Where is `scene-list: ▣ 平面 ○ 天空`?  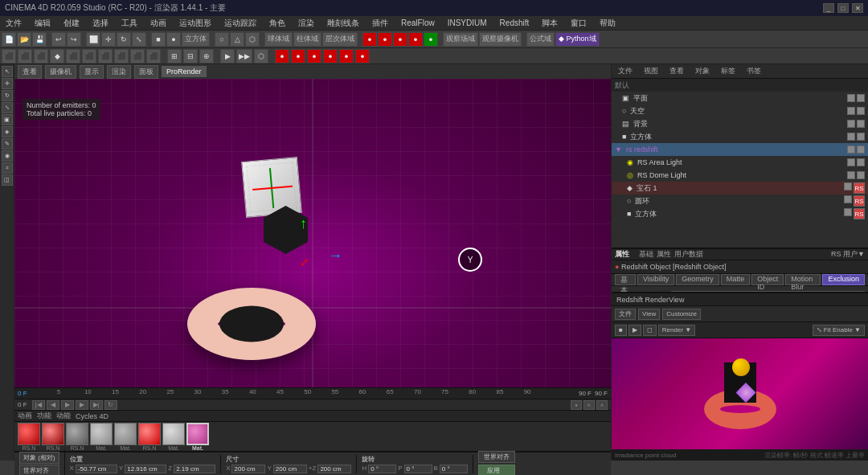
scene-list: ▣ 平面 ○ 天空 is located at coordinates (739, 170).